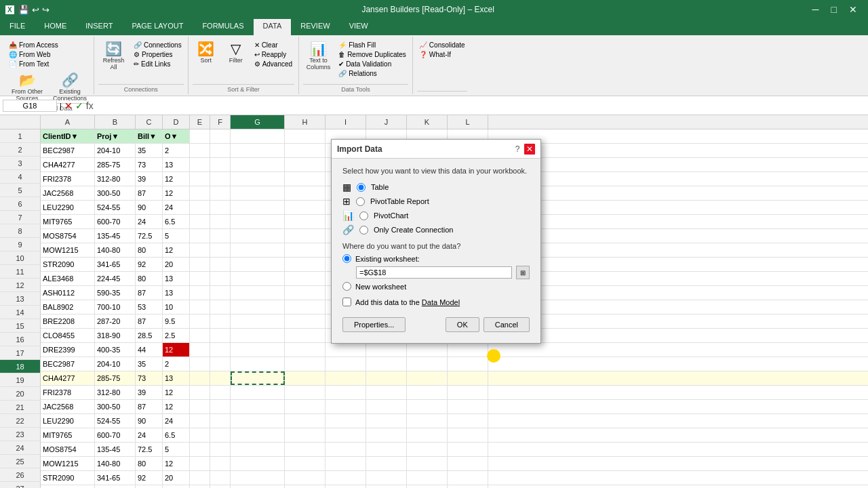 The width and height of the screenshot is (868, 488). What do you see at coordinates (507, 325) in the screenshot?
I see `cancel-btn: Cancel` at bounding box center [507, 325].